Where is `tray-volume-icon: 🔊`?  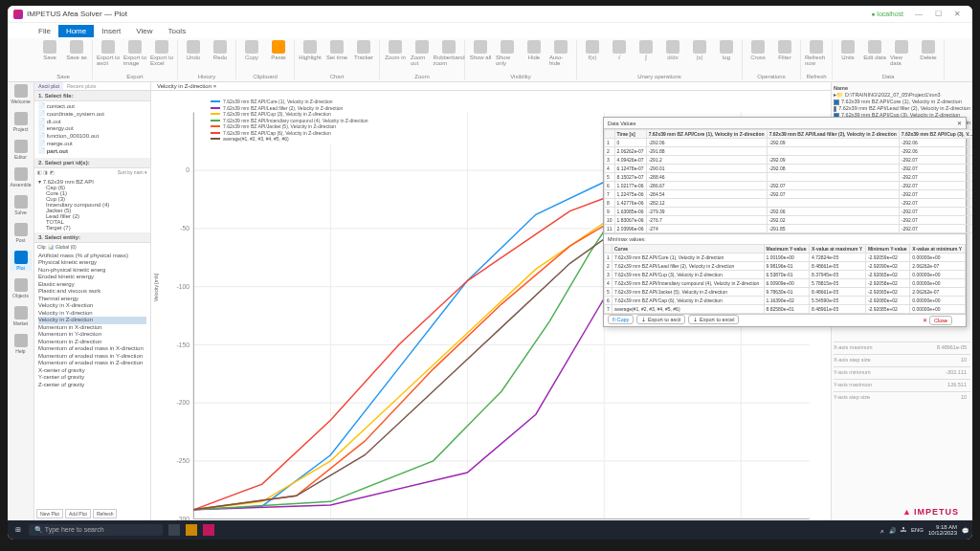 tray-volume-icon: 🔊 is located at coordinates (892, 530).